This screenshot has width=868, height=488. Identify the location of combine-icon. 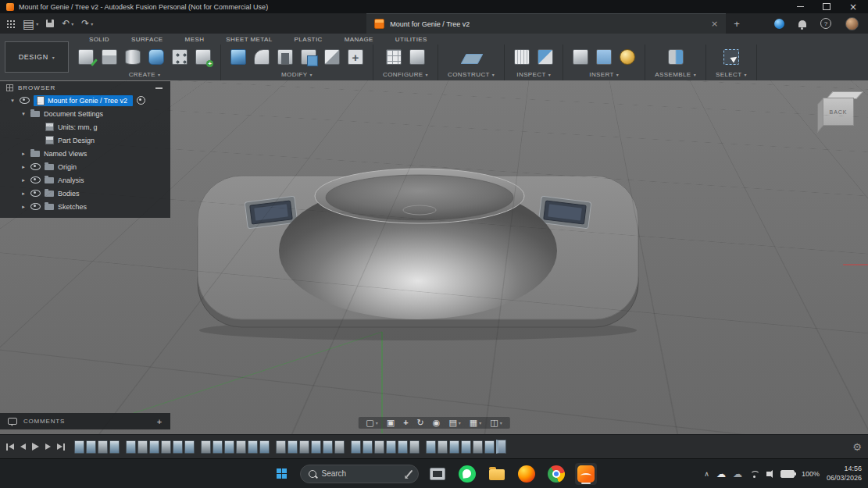
(309, 57).